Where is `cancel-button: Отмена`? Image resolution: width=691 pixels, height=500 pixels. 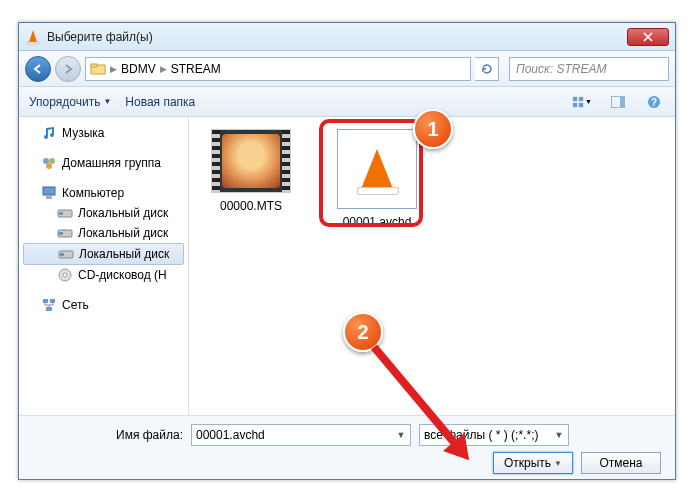 cancel-button: Отмена is located at coordinates (621, 463).